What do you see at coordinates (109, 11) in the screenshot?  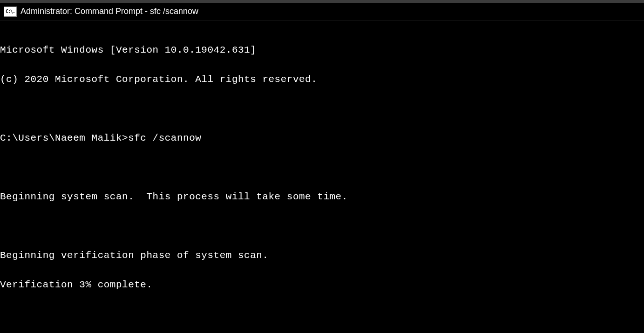 I see `window-title: Administrator: Command Prompt - sfc /sca…` at bounding box center [109, 11].